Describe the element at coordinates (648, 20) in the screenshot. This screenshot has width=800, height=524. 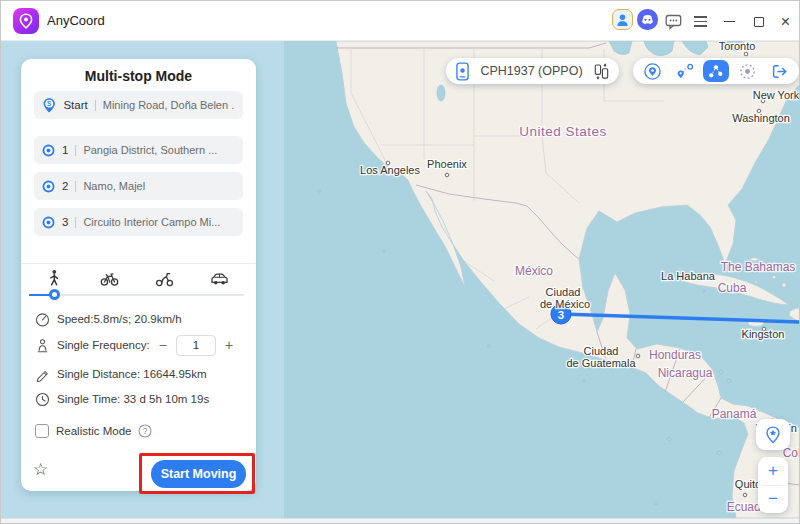
I see `discord-logo` at that location.